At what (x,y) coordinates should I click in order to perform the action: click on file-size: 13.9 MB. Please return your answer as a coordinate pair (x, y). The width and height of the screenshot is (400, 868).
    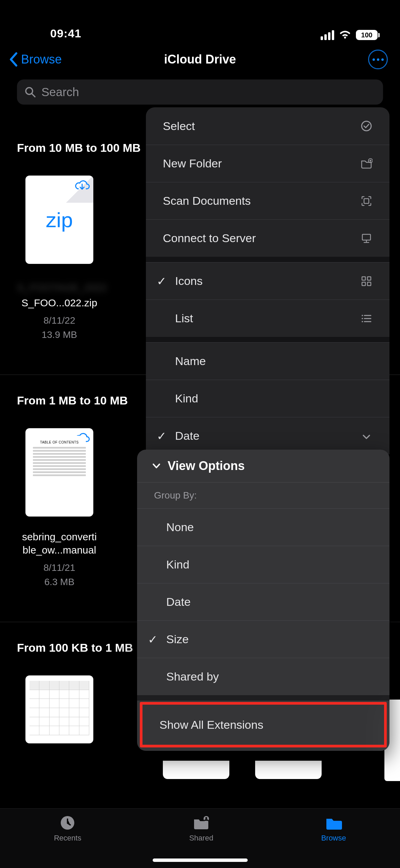
    Looking at the image, I should click on (59, 335).